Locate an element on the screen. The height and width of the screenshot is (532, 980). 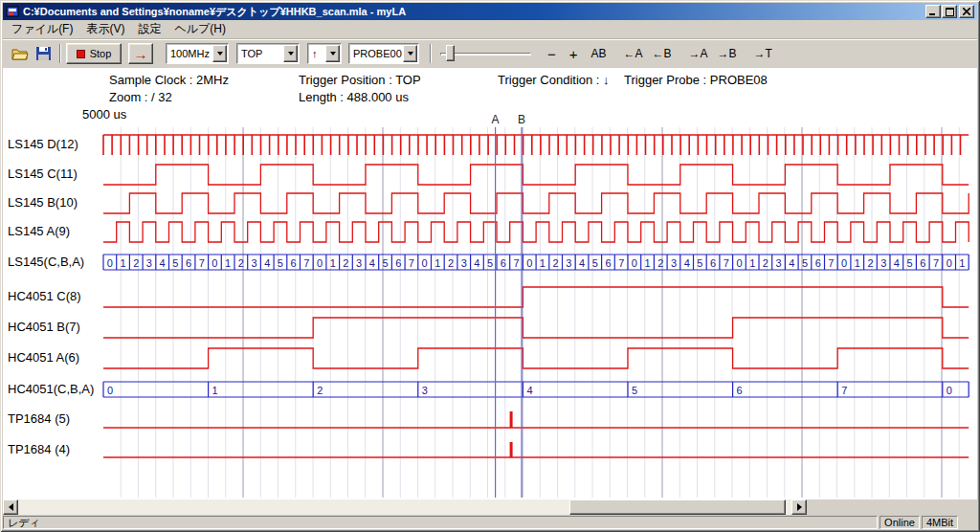
sample-clock-value: 100MHz is located at coordinates (189, 54).